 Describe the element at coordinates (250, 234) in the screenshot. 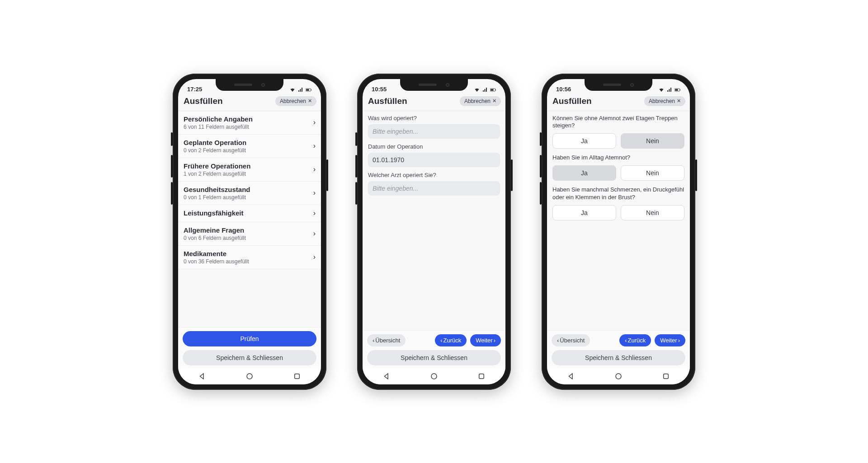

I see `section-item-general: Allgemeine Fragen 0 von 6 Feldern ausgef…` at that location.